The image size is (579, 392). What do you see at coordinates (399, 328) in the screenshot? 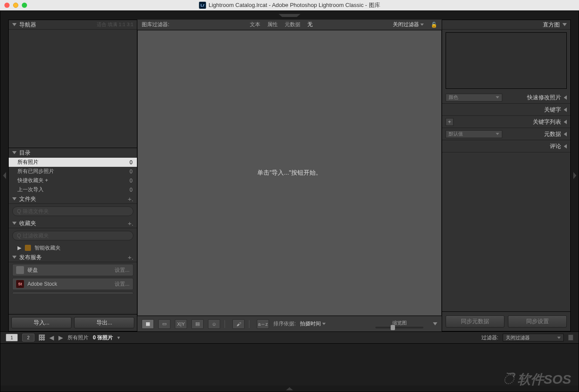
I see `thumbnail-slider` at bounding box center [399, 328].